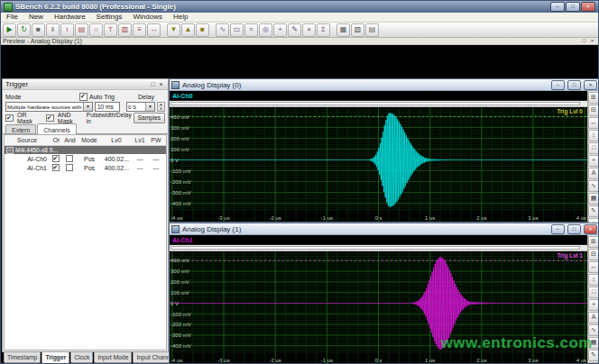  Describe the element at coordinates (23, 31) in the screenshot. I see `restart-acquisition-button: ↻` at that location.